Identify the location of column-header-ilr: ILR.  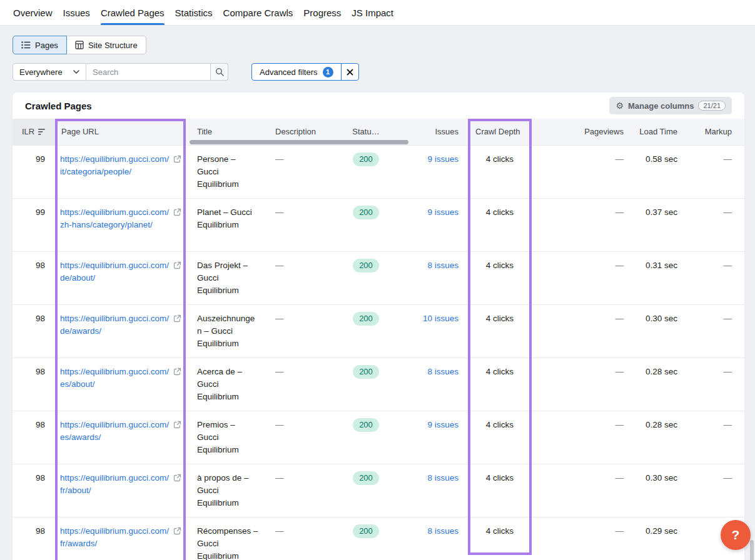
(34, 132).